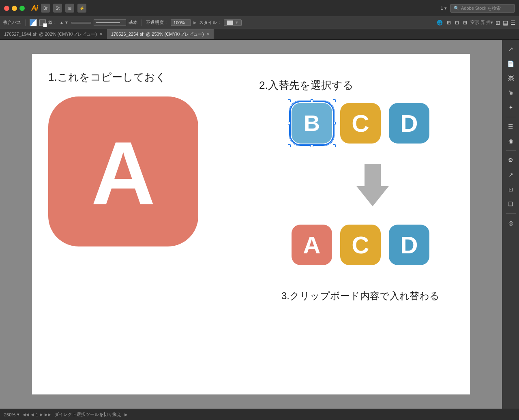 This screenshot has height=420, width=519. I want to click on handle-mr, so click(334, 123).